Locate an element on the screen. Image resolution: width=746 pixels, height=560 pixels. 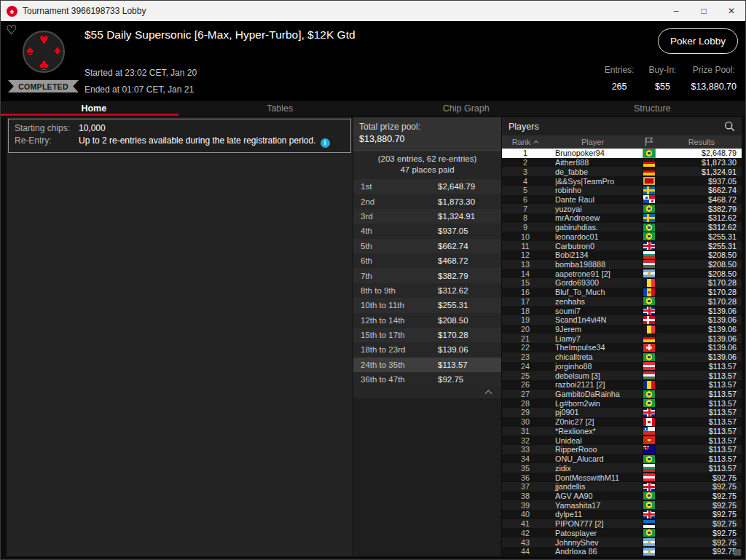
window-controls: – □ ✕ is located at coordinates (704, 11).